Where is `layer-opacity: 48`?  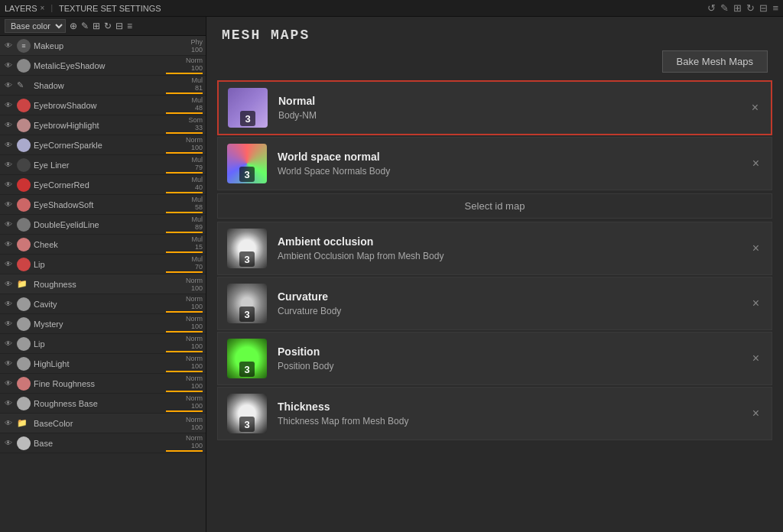 layer-opacity: 48 is located at coordinates (199, 108).